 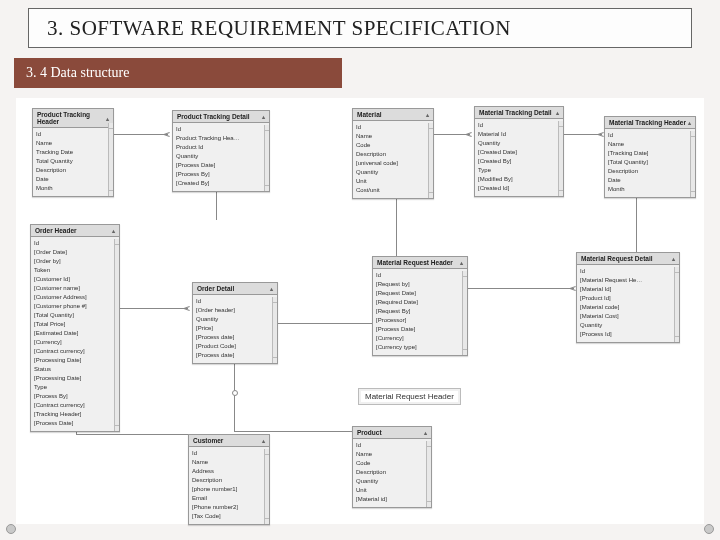 What do you see at coordinates (628, 298) in the screenshot?
I see `entity-material-request-detail: Material Request Detail▴ Id[Material Req…` at bounding box center [628, 298].